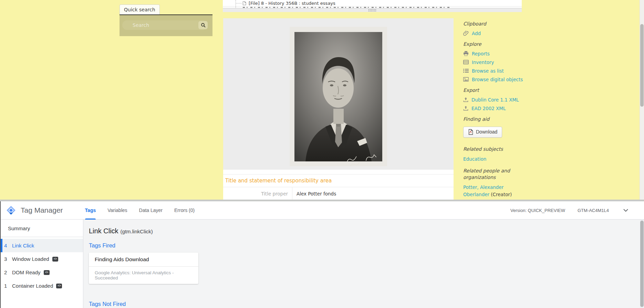 Image resolution: width=644 pixels, height=308 pixels. What do you see at coordinates (494, 149) in the screenshot?
I see `related-subjects-heading: Related subjects` at bounding box center [494, 149].